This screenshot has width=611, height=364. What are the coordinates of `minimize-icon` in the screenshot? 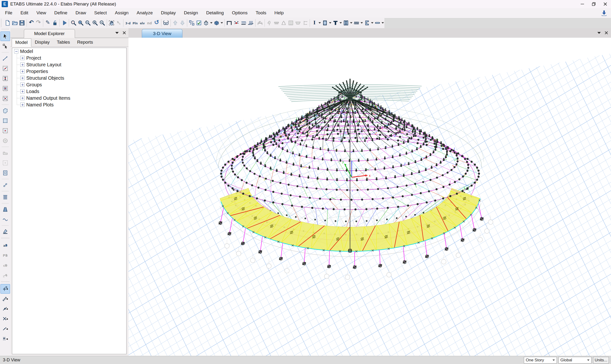 It's located at (582, 4).